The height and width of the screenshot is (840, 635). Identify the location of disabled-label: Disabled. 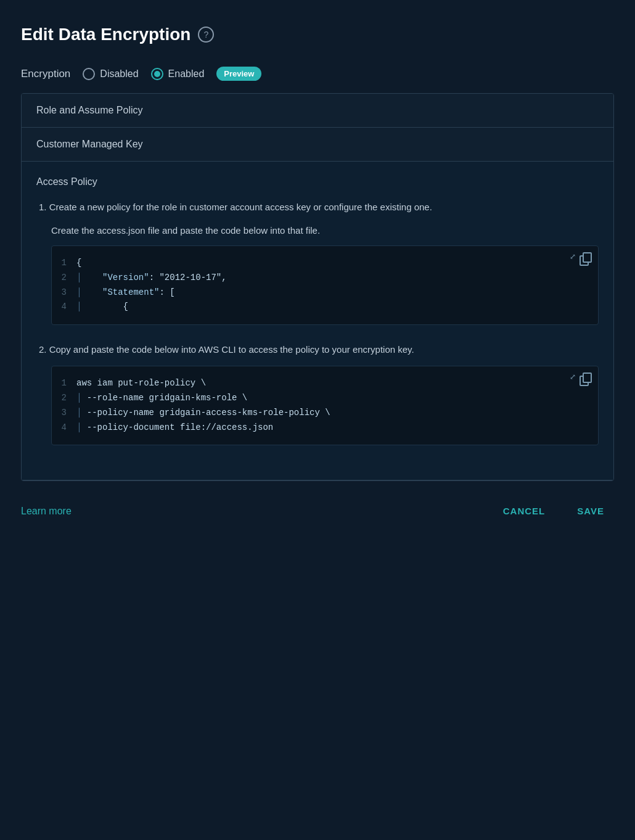
(119, 74).